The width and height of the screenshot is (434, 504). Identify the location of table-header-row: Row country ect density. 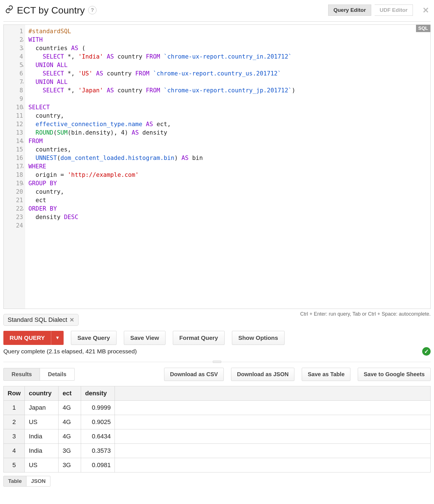
(217, 394).